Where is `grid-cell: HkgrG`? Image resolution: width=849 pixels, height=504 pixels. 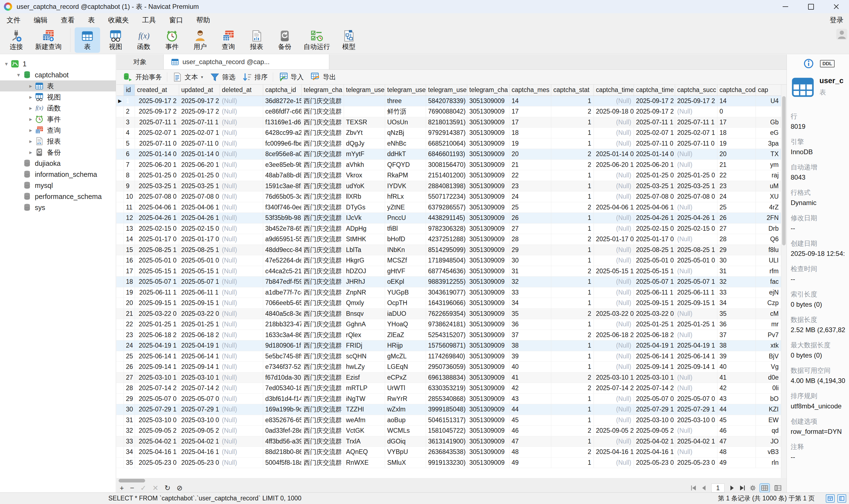
grid-cell: HkgrG is located at coordinates (364, 261).